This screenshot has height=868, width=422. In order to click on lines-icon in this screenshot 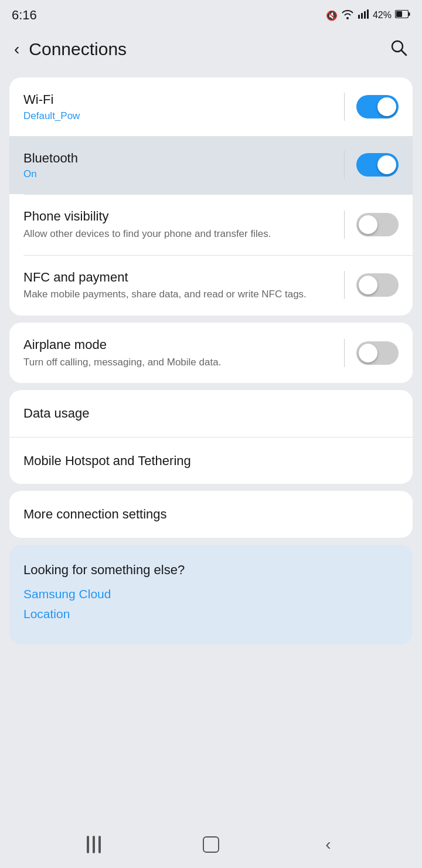, I will do `click(94, 845)`.